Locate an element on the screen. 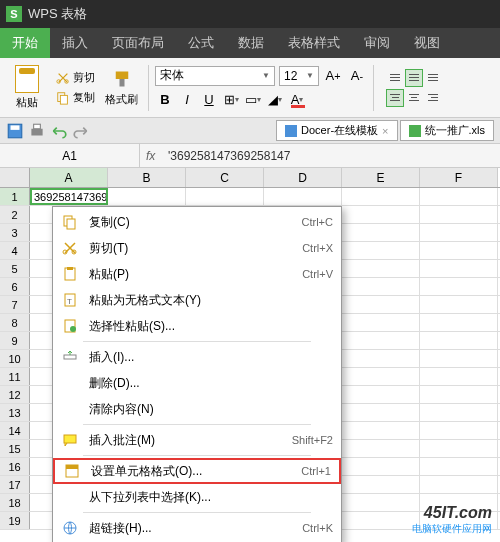 Image resolution: width=500 pixels, height=542 pixels. ctx-cut: 剪切(T) Ctrl+X is located at coordinates (197, 248).